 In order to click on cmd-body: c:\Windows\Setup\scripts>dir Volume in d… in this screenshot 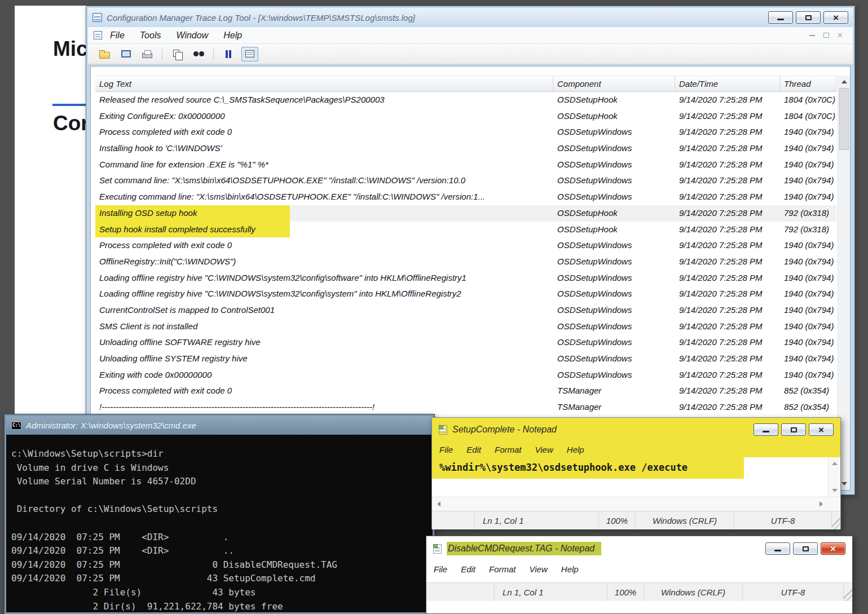, I will do `click(219, 523)`.